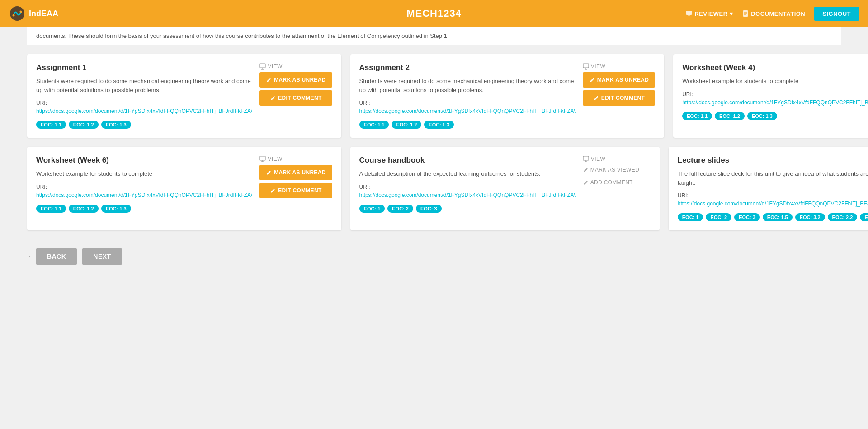 Image resolution: width=868 pixels, height=429 pixels. What do you see at coordinates (296, 159) in the screenshot?
I see `view-button-worksheet6: VIEW` at bounding box center [296, 159].